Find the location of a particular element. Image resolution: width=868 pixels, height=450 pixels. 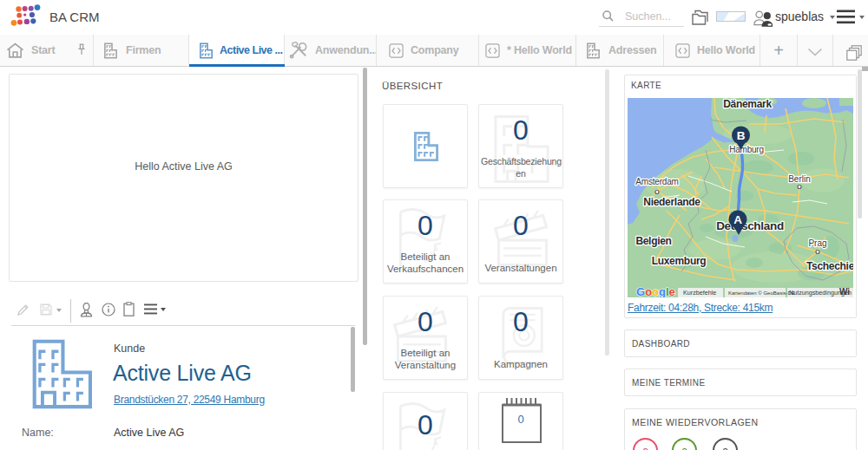

svg-text: B is located at coordinates (741, 135).